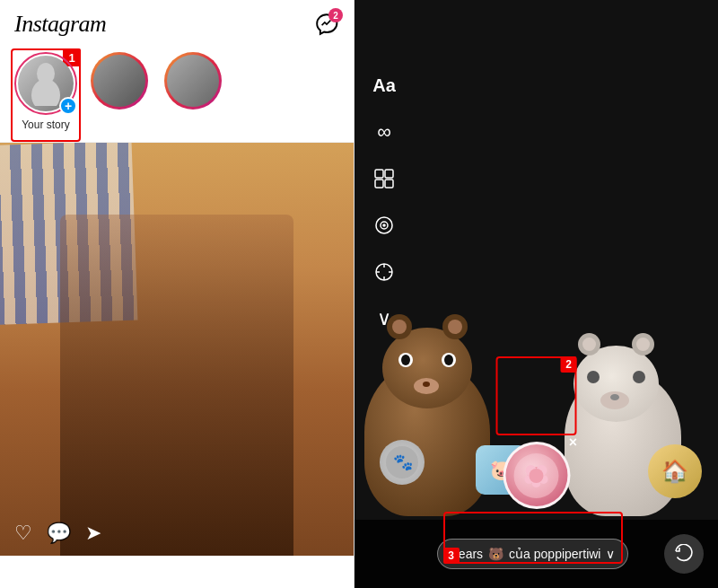 The height and width of the screenshot is (588, 718). Describe the element at coordinates (426, 386) in the screenshot. I see `bear-snout` at that location.